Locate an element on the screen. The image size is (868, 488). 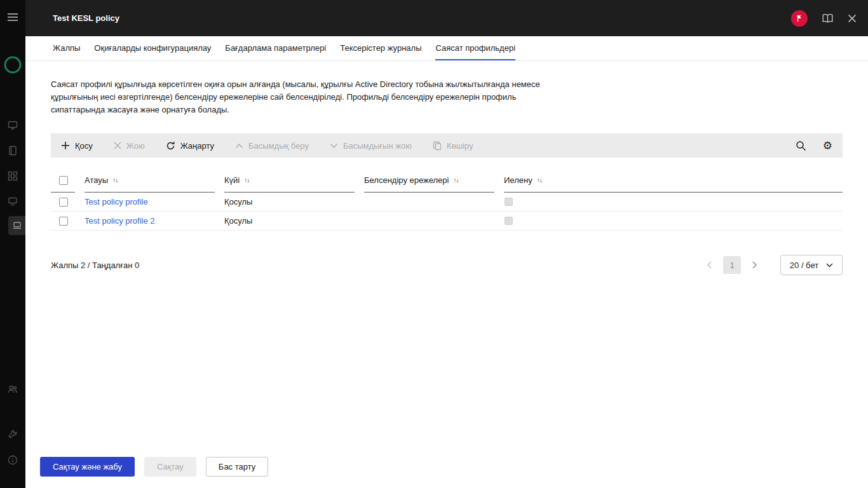
prioritize-button: Басымдық беру is located at coordinates (272, 146).